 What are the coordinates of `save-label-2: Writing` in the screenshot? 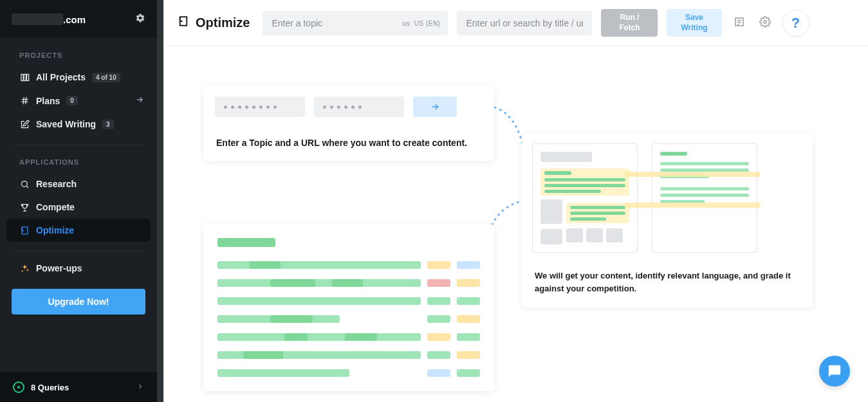 It's located at (694, 28).